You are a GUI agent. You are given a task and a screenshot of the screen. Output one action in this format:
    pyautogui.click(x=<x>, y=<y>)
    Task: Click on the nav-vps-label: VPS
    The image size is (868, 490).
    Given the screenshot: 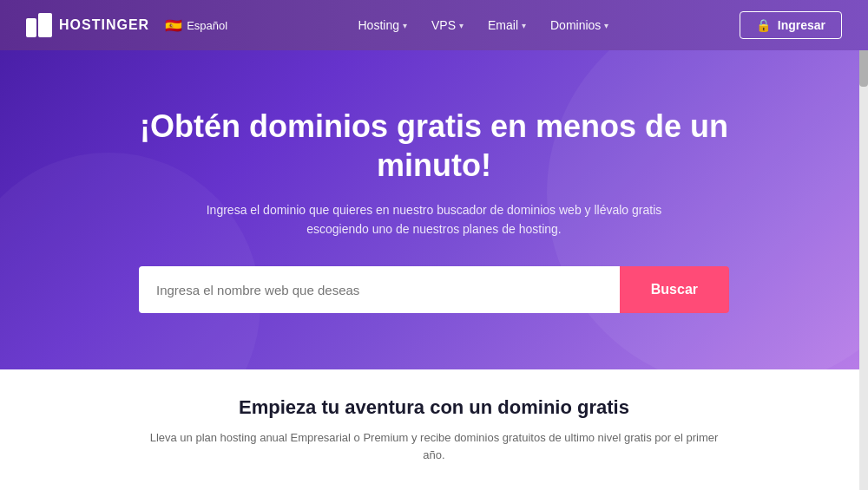 What is the action you would take?
    pyautogui.click(x=444, y=25)
    